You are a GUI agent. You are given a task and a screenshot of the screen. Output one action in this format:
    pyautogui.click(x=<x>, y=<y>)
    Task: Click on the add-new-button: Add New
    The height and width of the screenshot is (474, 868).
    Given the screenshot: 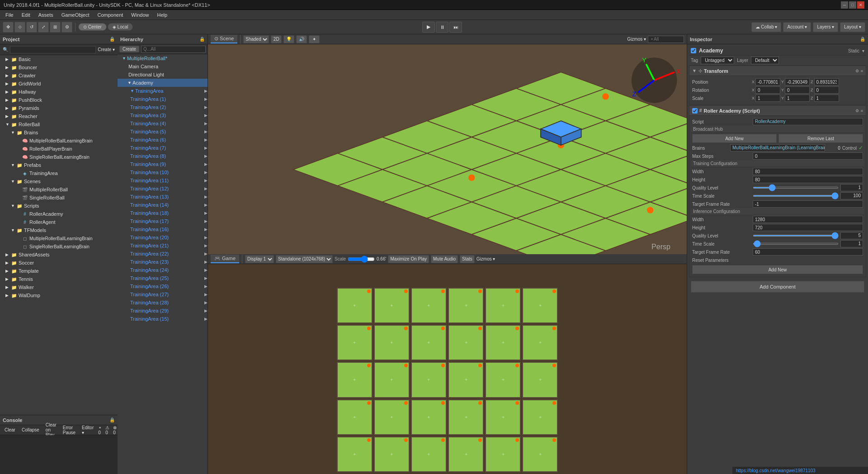 What is the action you would take?
    pyautogui.click(x=734, y=138)
    